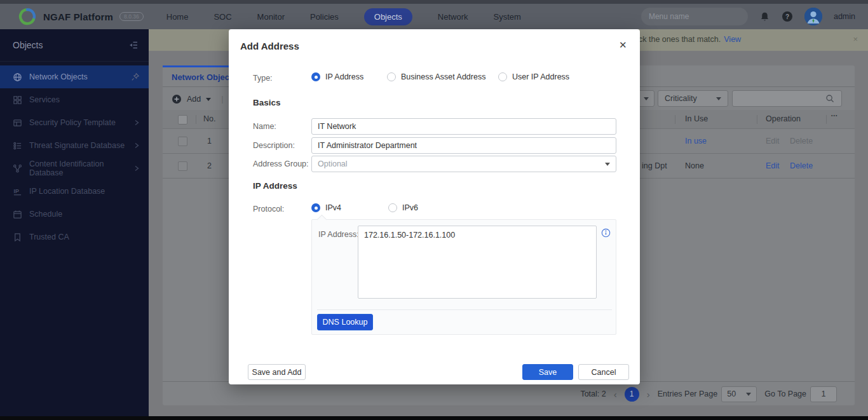 The height and width of the screenshot is (420, 868). I want to click on save-and-add-button: Save and Add, so click(277, 372).